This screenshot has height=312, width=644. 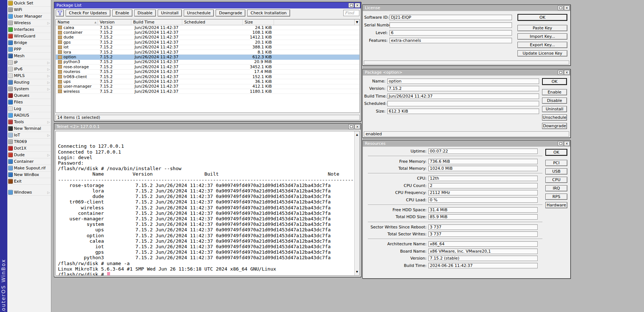 I want to click on field-input: 2112 MHz, so click(x=483, y=193).